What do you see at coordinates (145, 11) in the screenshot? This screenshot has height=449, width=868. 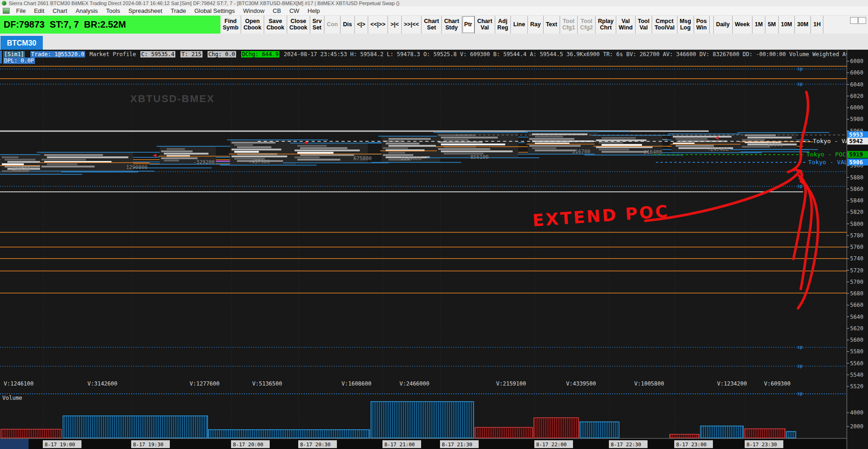 I see `menu-spreadsheet: Spreadsheet` at bounding box center [145, 11].